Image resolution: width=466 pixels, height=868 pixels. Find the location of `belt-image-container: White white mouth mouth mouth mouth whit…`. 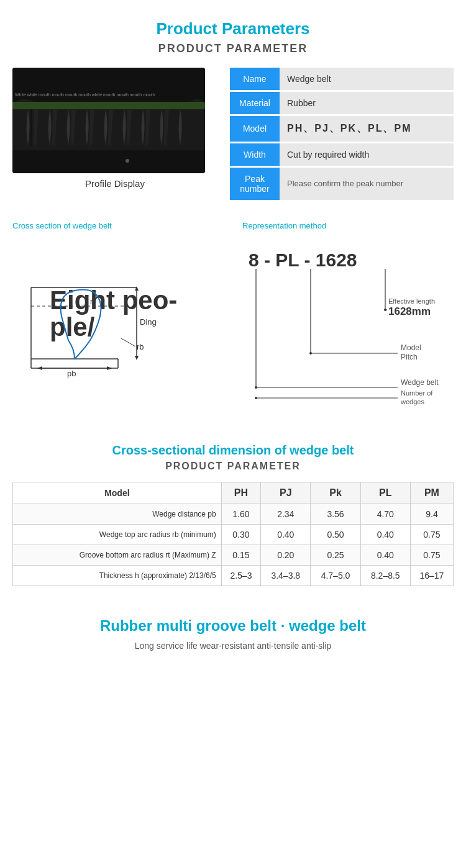

belt-image-container: White white mouth mouth mouth mouth whit… is located at coordinates (109, 120).